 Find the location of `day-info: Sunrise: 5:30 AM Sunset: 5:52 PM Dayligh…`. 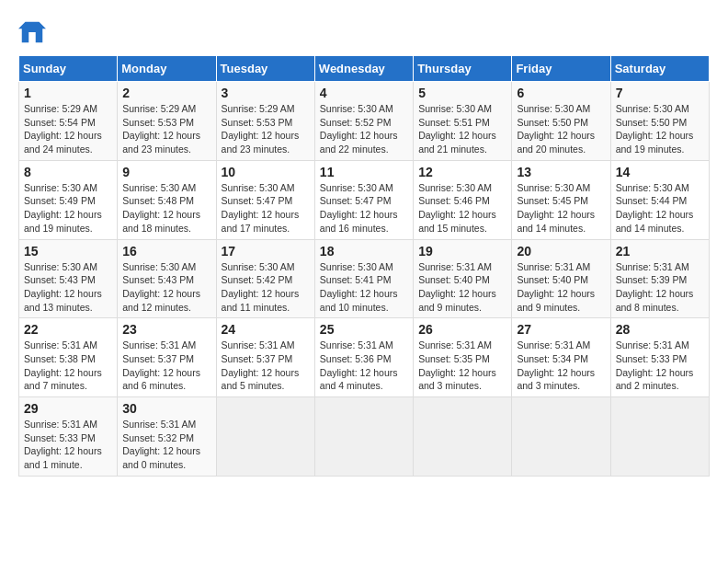

day-info: Sunrise: 5:30 AM Sunset: 5:52 PM Dayligh… is located at coordinates (364, 129).